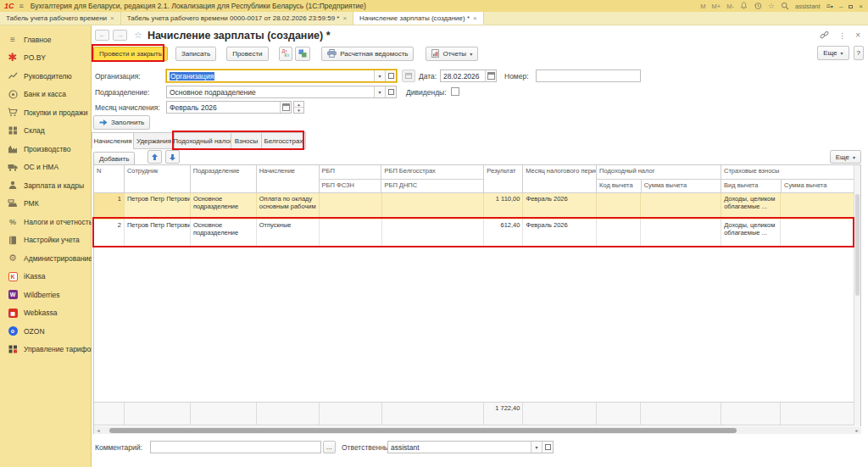 This screenshot has height=467, width=868. Describe the element at coordinates (504, 179) in the screenshot. I see `col-result: Результат` at that location.